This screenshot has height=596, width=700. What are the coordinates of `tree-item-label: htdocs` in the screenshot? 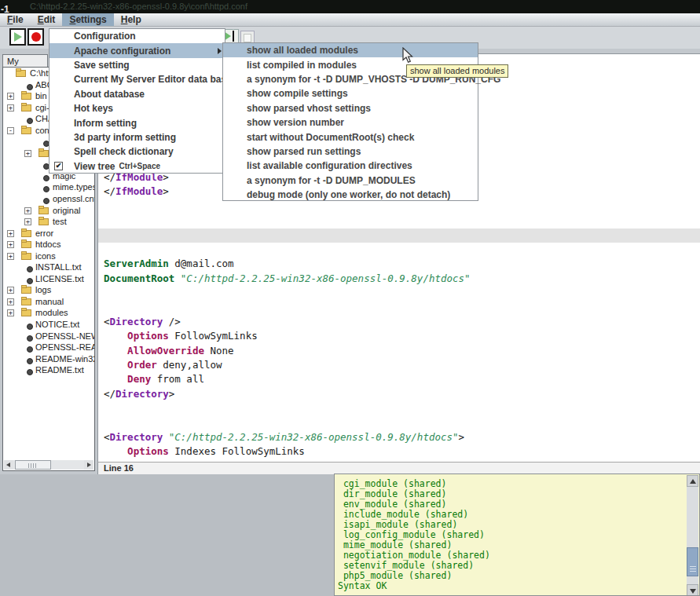 It's located at (48, 244).